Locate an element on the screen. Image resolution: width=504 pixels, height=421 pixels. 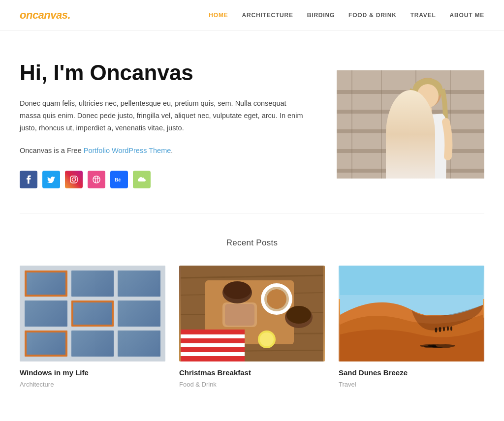
main-nav: HOME ARCHITECTURE BIRDING FOOD & DRINK T… is located at coordinates (346, 15).